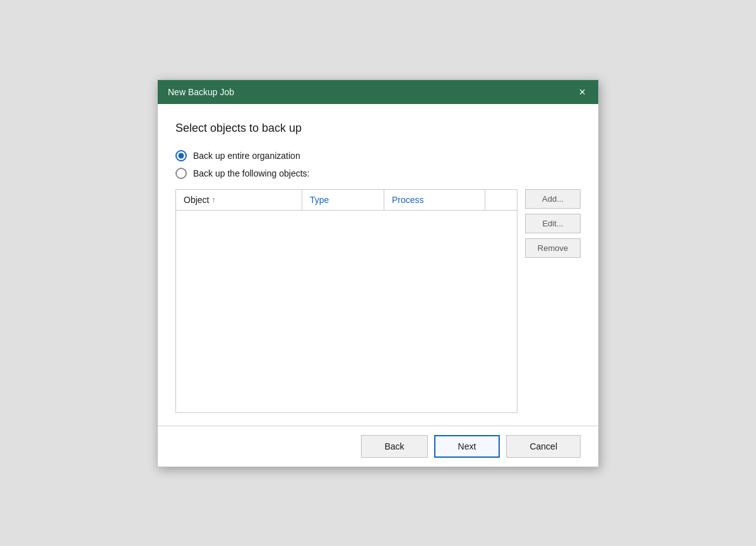 This screenshot has height=546, width=756. Describe the element at coordinates (553, 223) in the screenshot. I see `edit-button: Edit...` at that location.